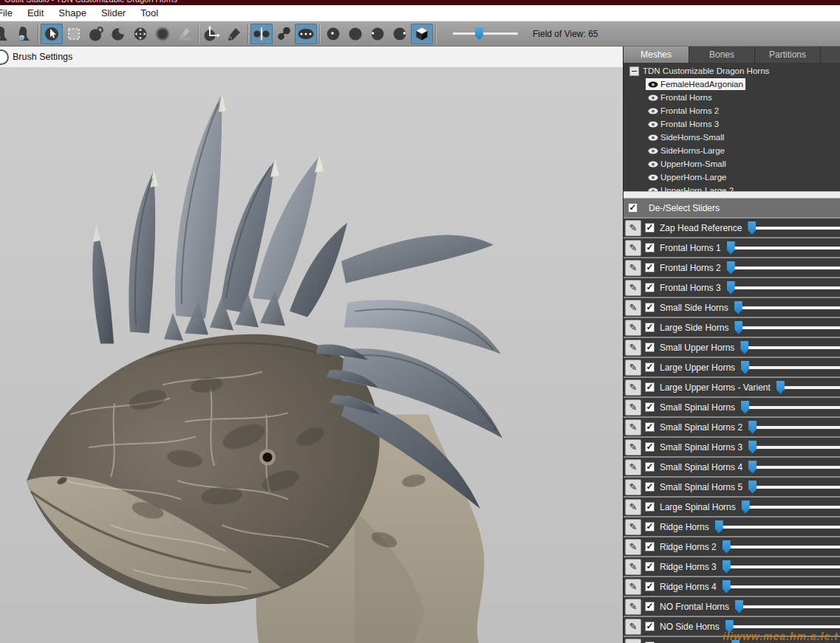 The width and height of the screenshot is (840, 643). Describe the element at coordinates (686, 137) in the screenshot. I see `mesh-item: SideHorns-Small` at that location.